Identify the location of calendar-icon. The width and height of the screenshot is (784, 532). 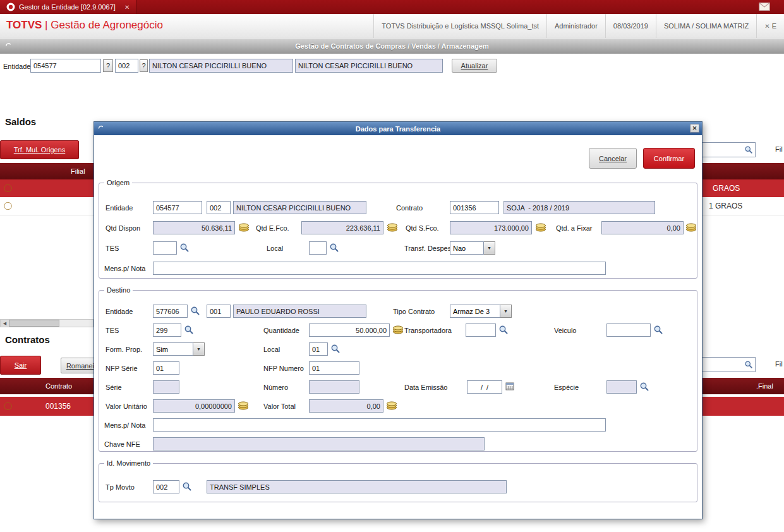
(510, 386).